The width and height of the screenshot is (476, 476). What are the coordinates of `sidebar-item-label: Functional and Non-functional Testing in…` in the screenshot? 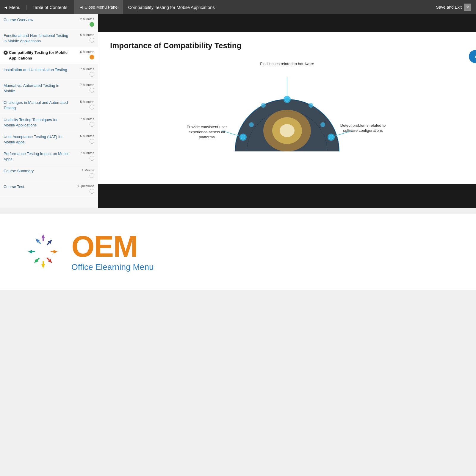 It's located at (37, 38).